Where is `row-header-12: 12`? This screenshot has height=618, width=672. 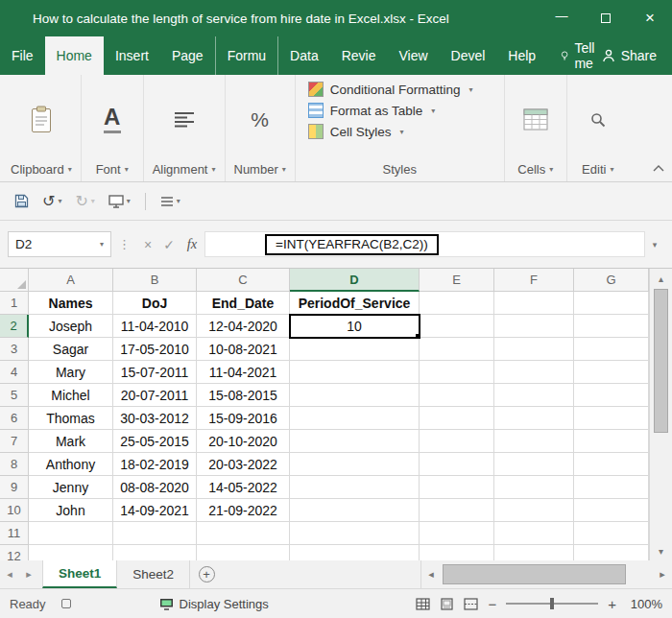 row-header-12: 12 is located at coordinates (14, 553).